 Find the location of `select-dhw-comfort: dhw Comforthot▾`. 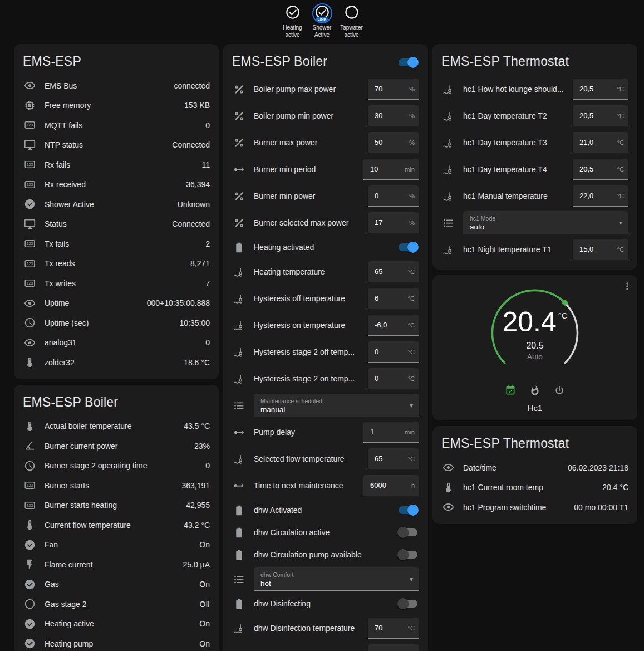

select-dhw-comfort: dhw Comforthot▾ is located at coordinates (336, 579).